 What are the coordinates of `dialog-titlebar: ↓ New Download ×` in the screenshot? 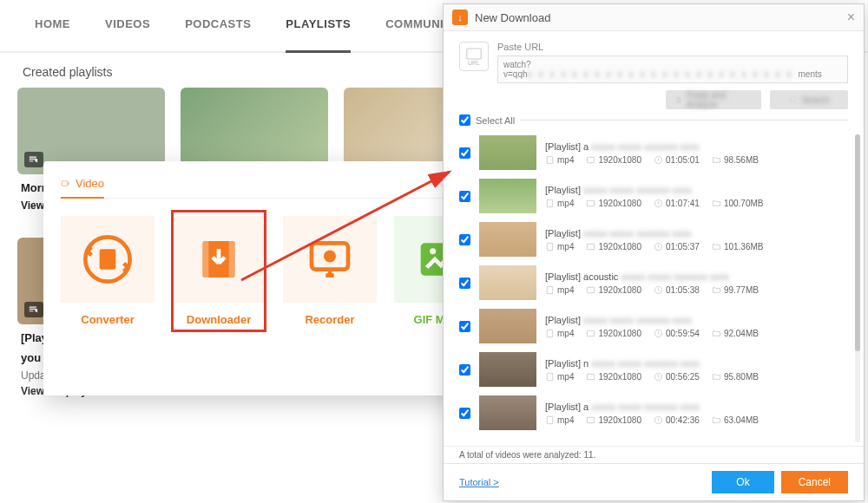 It's located at (654, 17).